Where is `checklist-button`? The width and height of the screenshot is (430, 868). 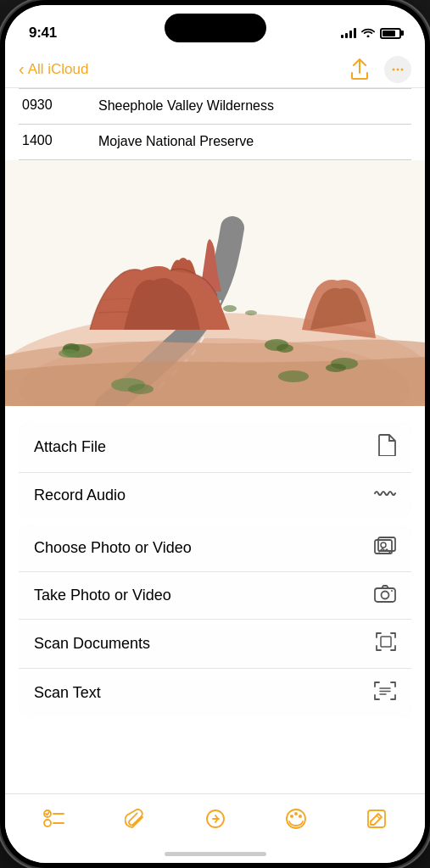 checklist-button is located at coordinates (54, 819).